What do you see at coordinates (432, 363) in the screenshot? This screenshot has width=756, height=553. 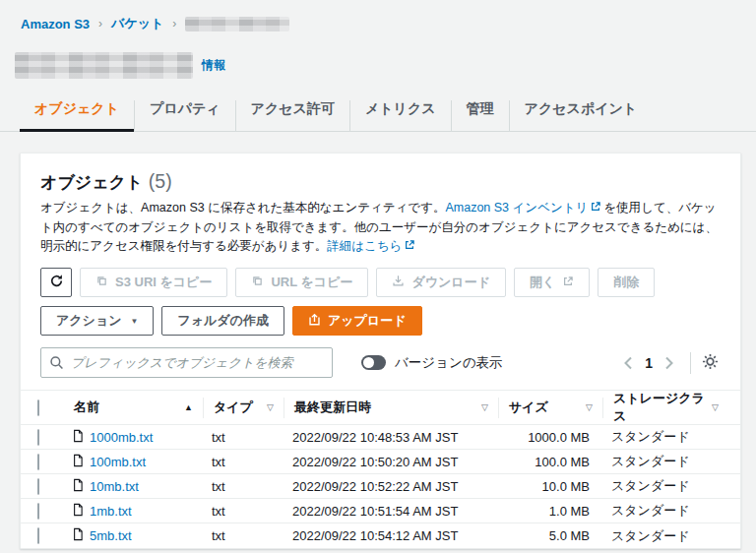 I see `show-versions-toggle: バージョンの表示` at bounding box center [432, 363].